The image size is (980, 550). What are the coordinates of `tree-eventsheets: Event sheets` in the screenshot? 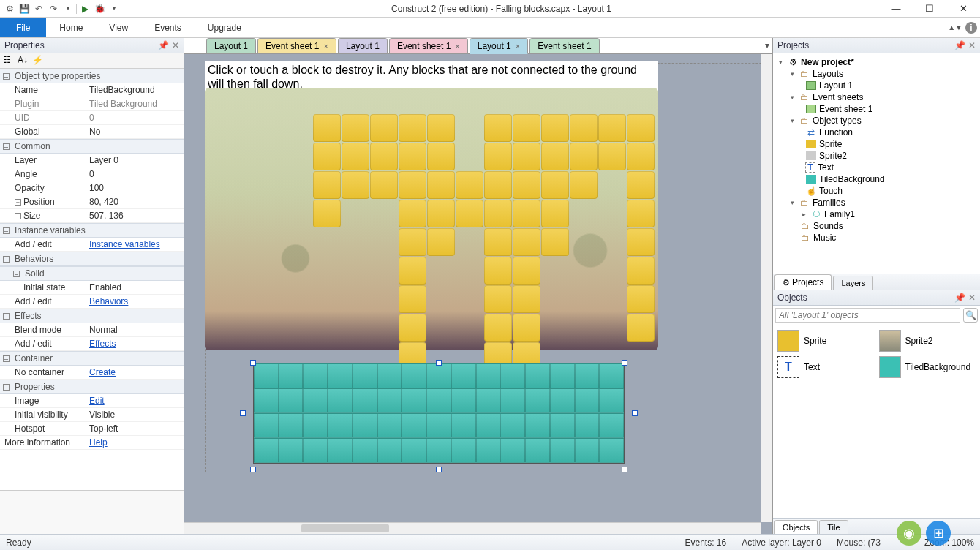 It's located at (838, 97).